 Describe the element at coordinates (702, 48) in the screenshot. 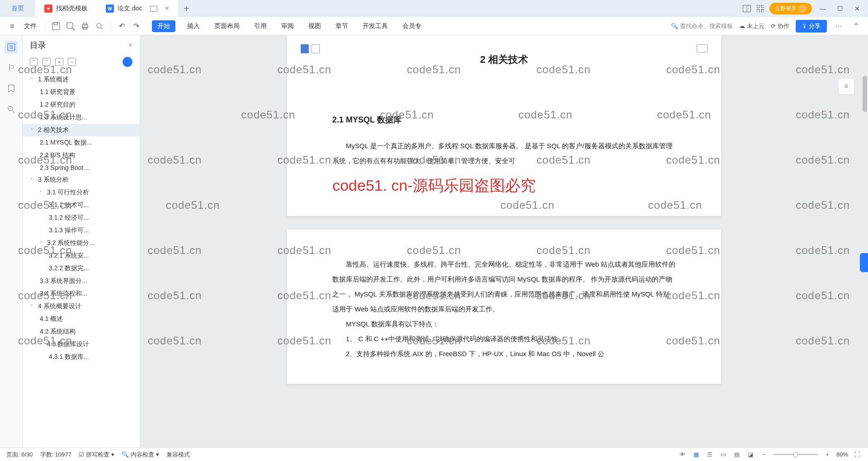

I see `page-options-icon` at that location.